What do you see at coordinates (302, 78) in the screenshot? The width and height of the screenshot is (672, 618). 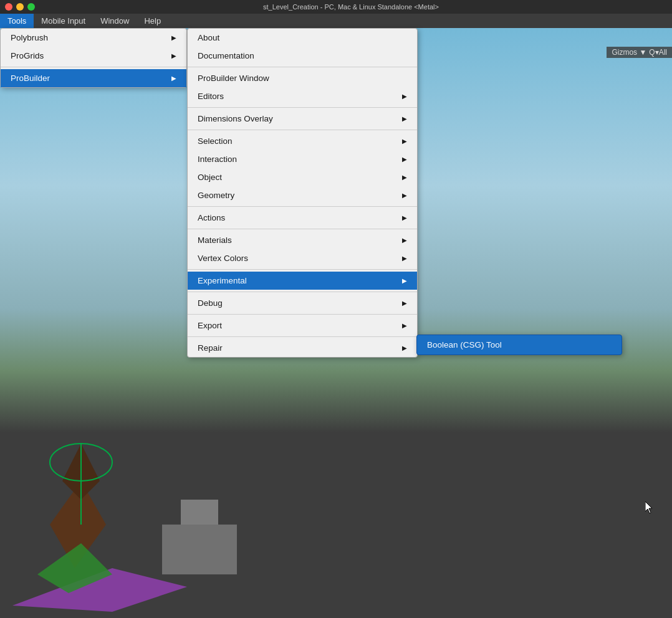 I see `probuilder-window-item: ProBuilder Window` at bounding box center [302, 78].